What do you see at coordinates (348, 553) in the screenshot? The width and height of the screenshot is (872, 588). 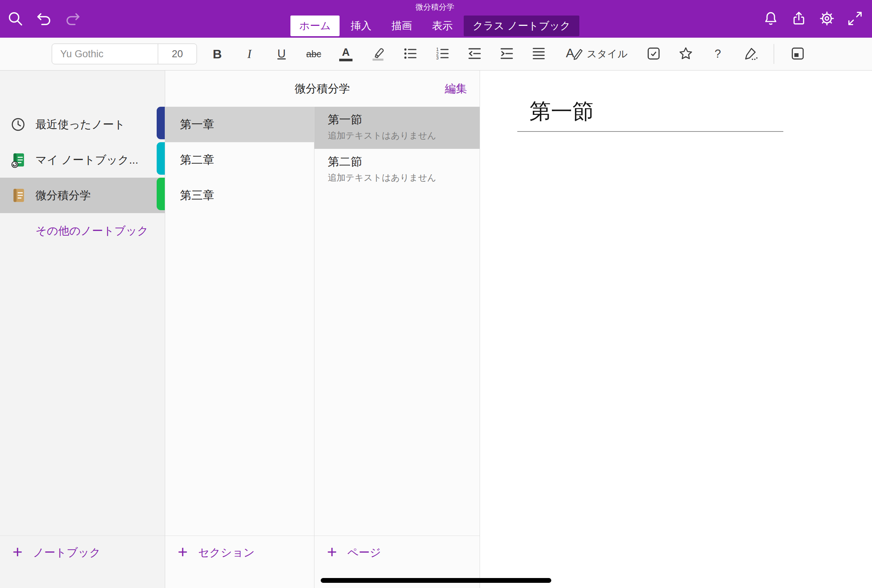 I see `add-page-button: + ページ` at bounding box center [348, 553].